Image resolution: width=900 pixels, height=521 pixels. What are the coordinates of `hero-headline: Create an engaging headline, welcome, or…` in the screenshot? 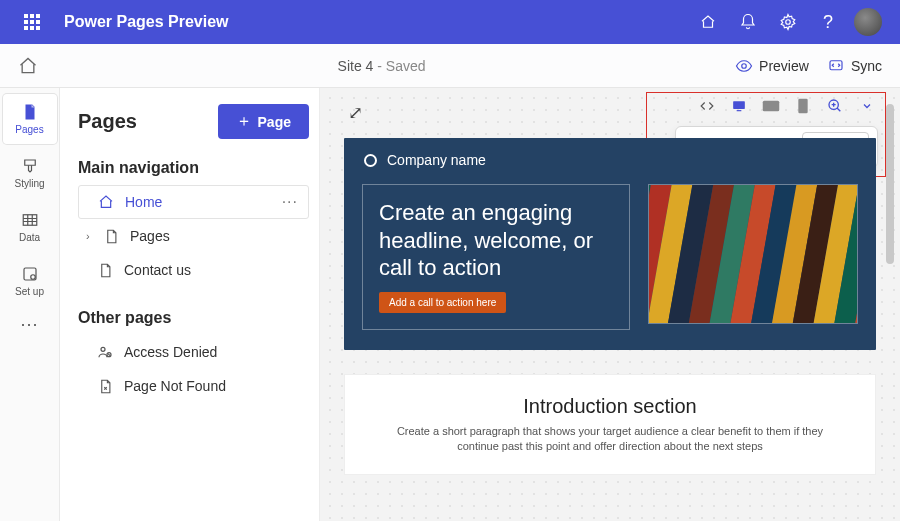 It's located at (496, 240).